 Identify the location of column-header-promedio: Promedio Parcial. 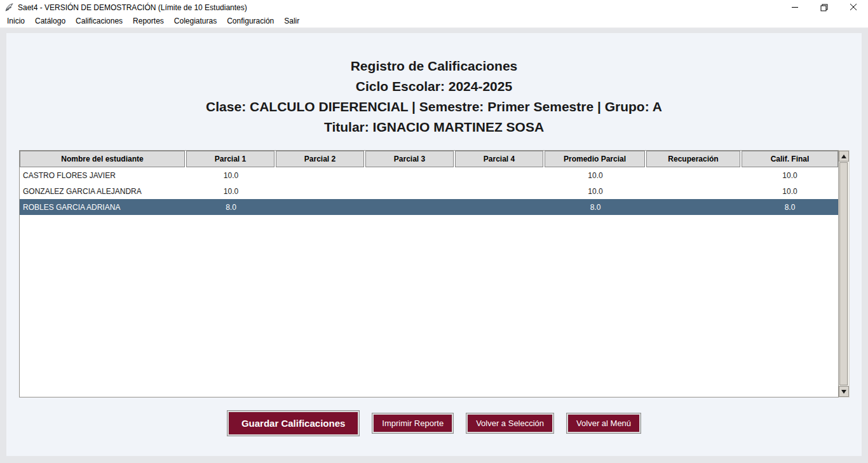
(595, 159).